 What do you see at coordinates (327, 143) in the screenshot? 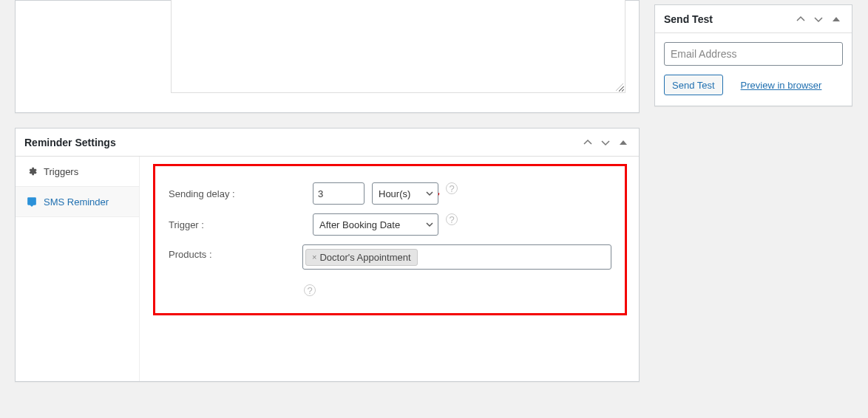
I see `reminder-settings-header: Reminder Settings` at bounding box center [327, 143].